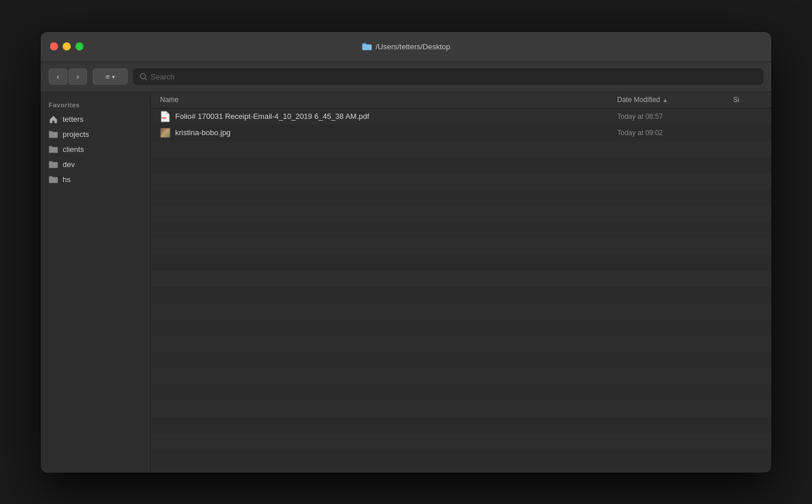 The image size is (812, 504). What do you see at coordinates (406, 77) in the screenshot?
I see `toolbar: ‹ › ≡ ▾` at bounding box center [406, 77].